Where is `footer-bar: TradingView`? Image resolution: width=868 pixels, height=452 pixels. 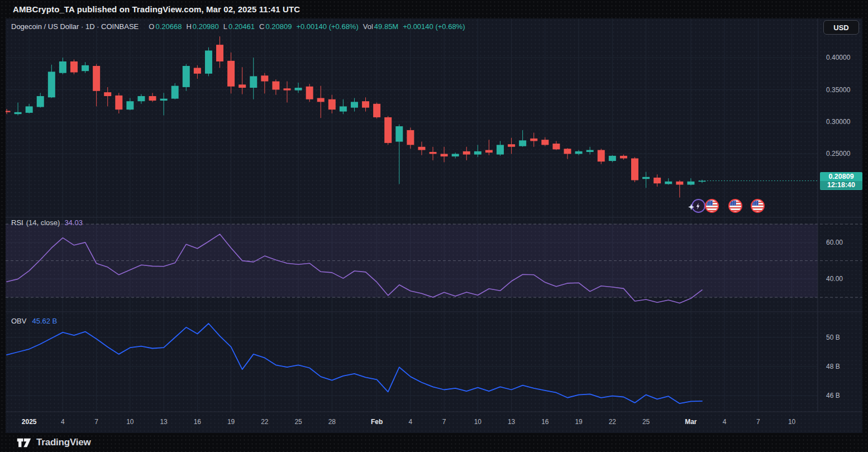 footer-bar: TradingView is located at coordinates (434, 443).